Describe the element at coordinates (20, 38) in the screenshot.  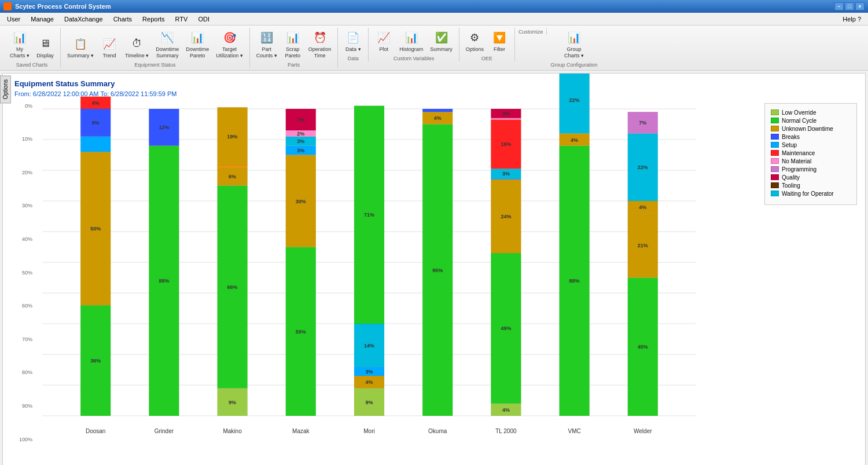
I see `my-charts-icon: 📊` at that location.